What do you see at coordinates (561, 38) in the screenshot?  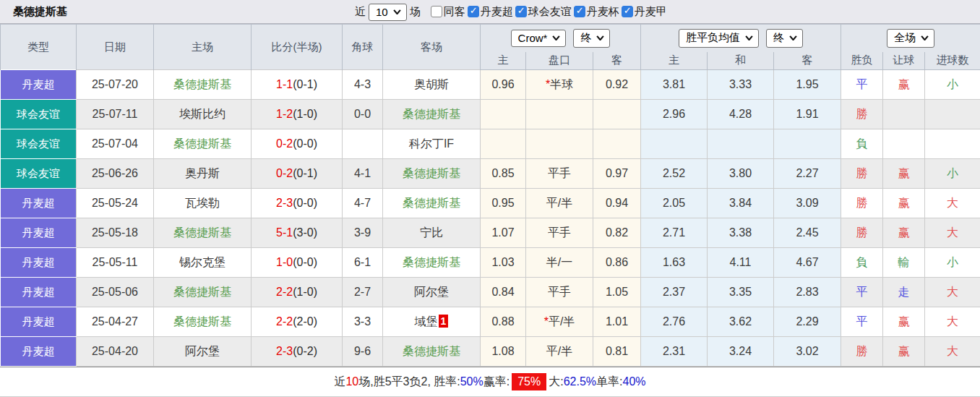 I see `odds-group-header: Crow* 终` at bounding box center [561, 38].